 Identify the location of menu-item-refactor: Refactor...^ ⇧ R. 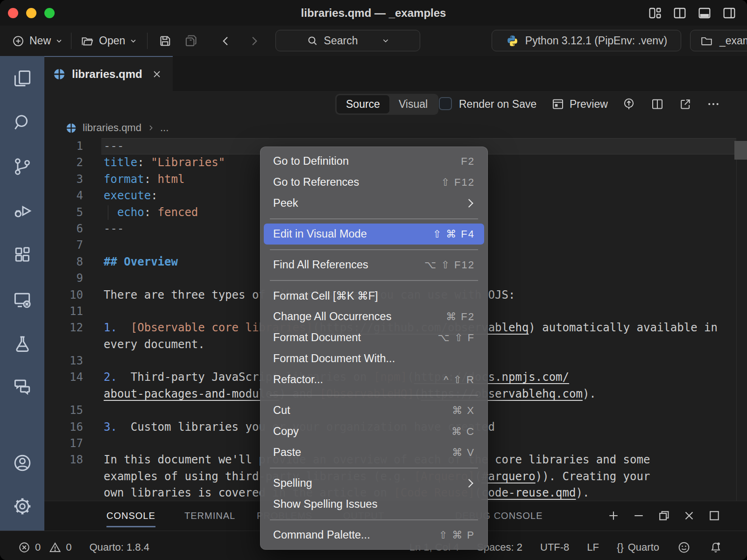
(374, 380).